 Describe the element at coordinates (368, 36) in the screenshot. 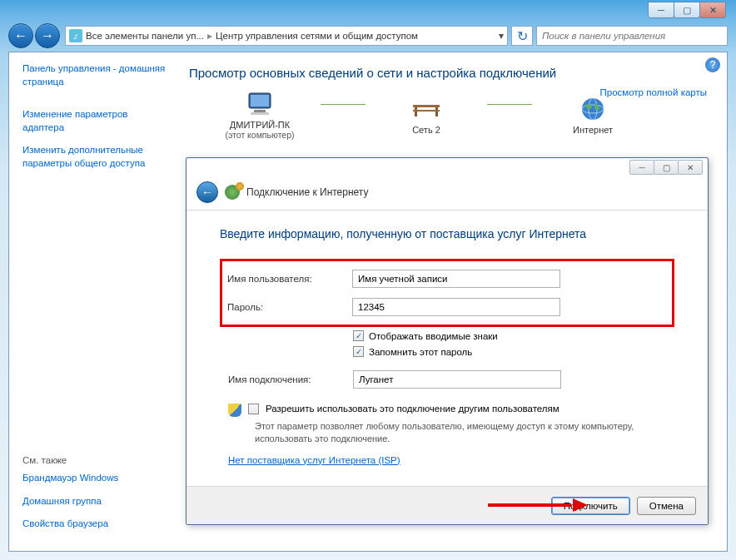

I see `toolbar: ← → ⎎ Все элементы панели уп... ▸ Центр …` at that location.